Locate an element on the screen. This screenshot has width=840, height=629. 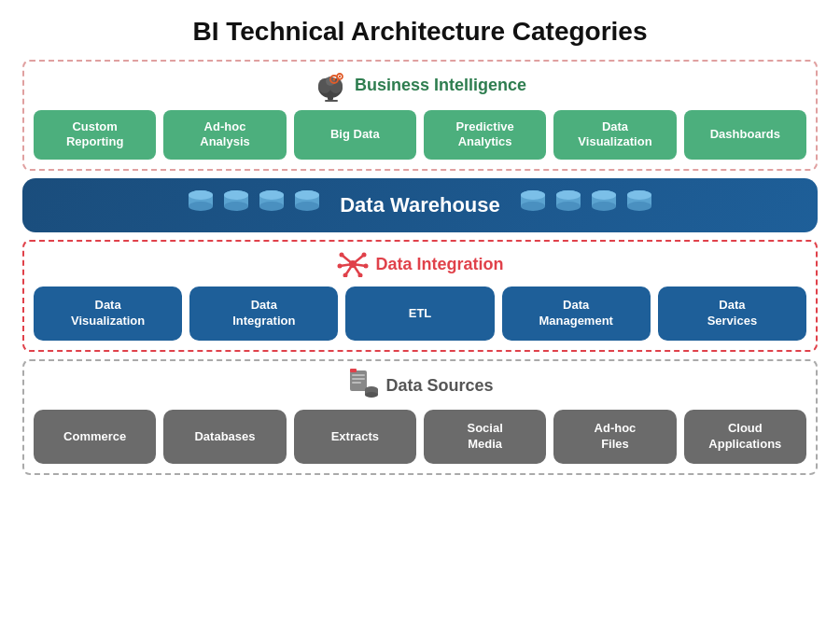
ds-box-0: Commerce is located at coordinates (95, 437).